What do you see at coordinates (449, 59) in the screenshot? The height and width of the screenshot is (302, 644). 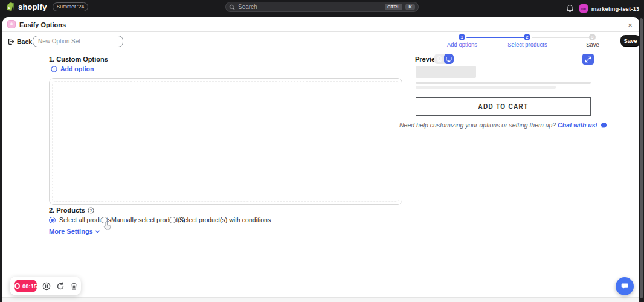 I see `desktop-view-segment` at bounding box center [449, 59].